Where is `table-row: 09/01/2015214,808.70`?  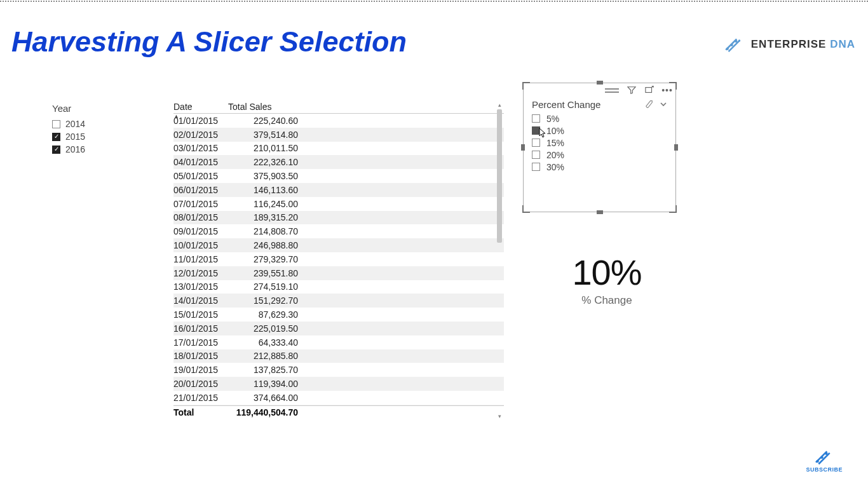 table-row: 09/01/2015214,808.70 is located at coordinates (339, 231).